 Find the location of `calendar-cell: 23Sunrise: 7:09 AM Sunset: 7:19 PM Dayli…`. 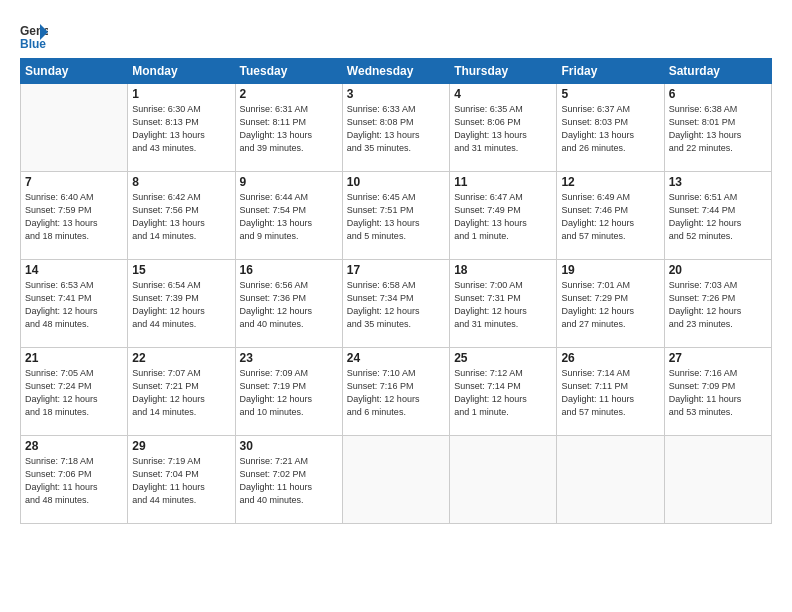

calendar-cell: 23Sunrise: 7:09 AM Sunset: 7:19 PM Dayli… is located at coordinates (288, 392).